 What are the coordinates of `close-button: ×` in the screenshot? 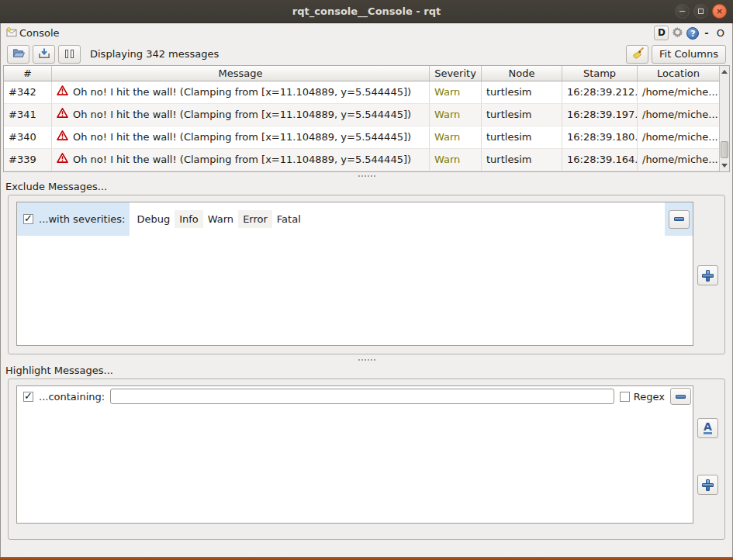 It's located at (720, 11).